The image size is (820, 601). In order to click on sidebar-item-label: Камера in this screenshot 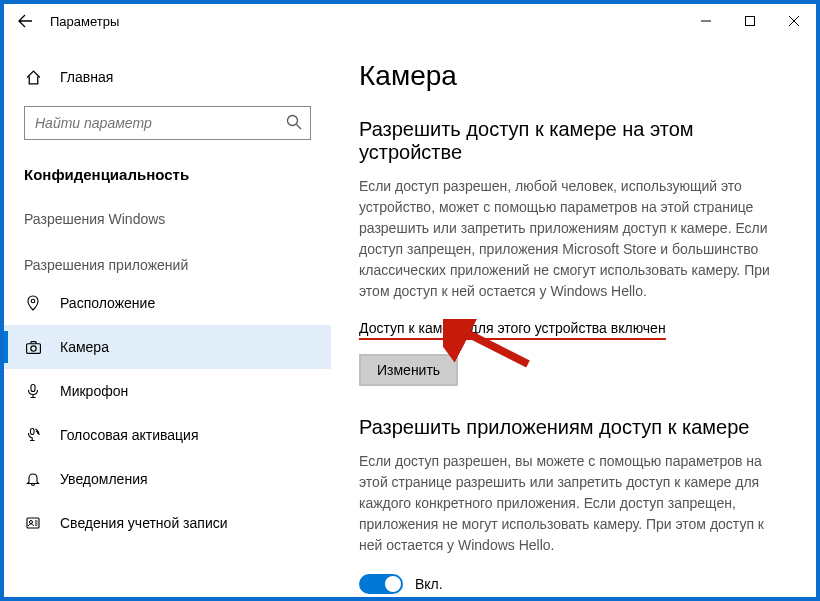, I will do `click(84, 347)`.